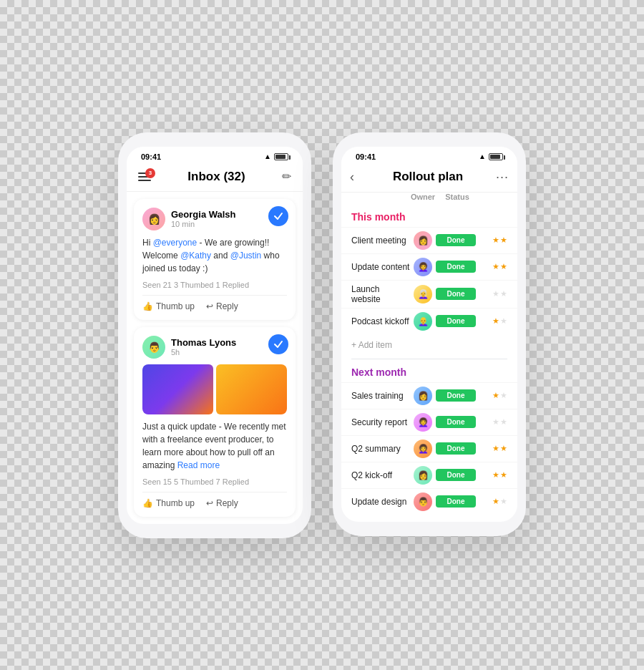 The width and height of the screenshot is (644, 670). I want to click on avatar-face-1: 👩, so click(154, 219).